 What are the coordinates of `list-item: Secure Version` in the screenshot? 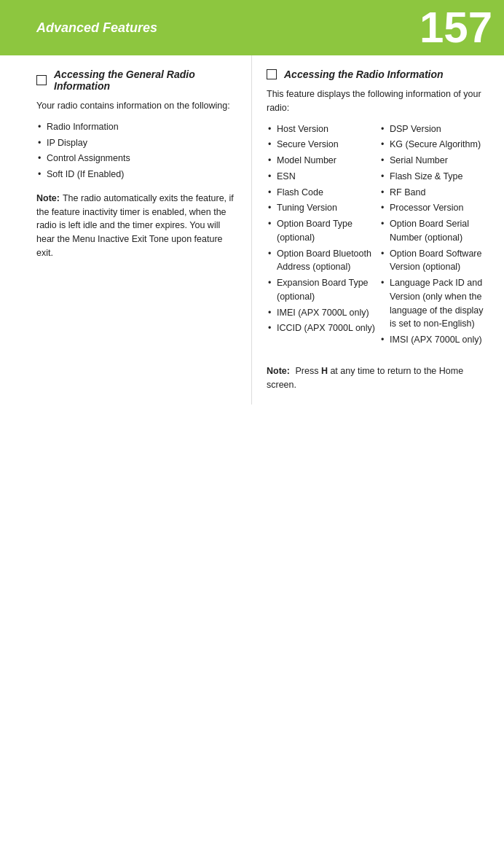 It's located at (323, 144).